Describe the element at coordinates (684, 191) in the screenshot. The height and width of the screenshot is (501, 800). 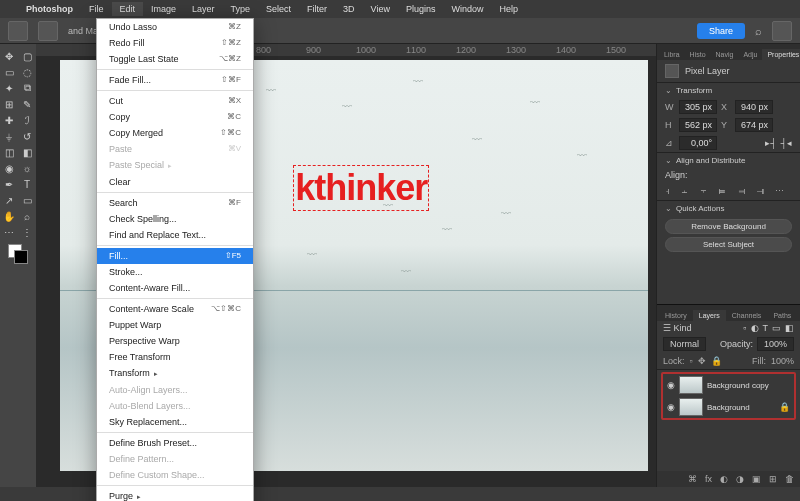
I see `align-center-h-icon: ⫠` at that location.